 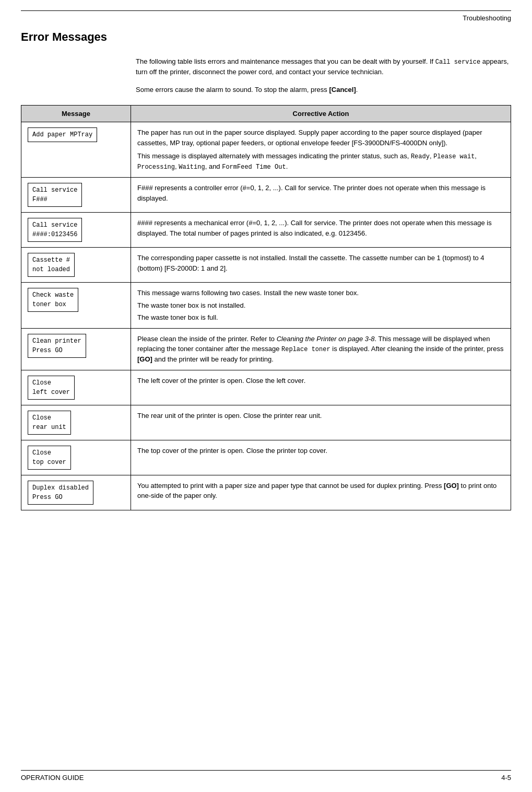 What do you see at coordinates (324, 67) in the screenshot?
I see `intro-para1: The following table lists errors and mai…` at bounding box center [324, 67].